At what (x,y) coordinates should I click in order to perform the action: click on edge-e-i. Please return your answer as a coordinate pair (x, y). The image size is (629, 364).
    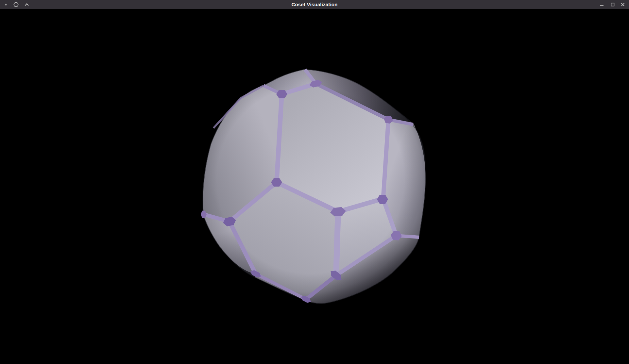
    Looking at the image, I should click on (337, 244).